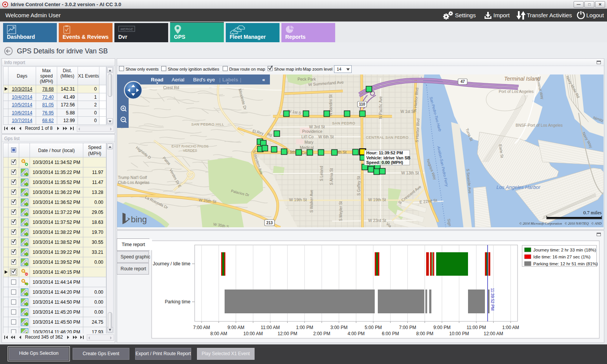 Image resolution: width=607 pixels, height=364 pixels. I want to click on svg-text: Lit'l Co, so click(308, 137).